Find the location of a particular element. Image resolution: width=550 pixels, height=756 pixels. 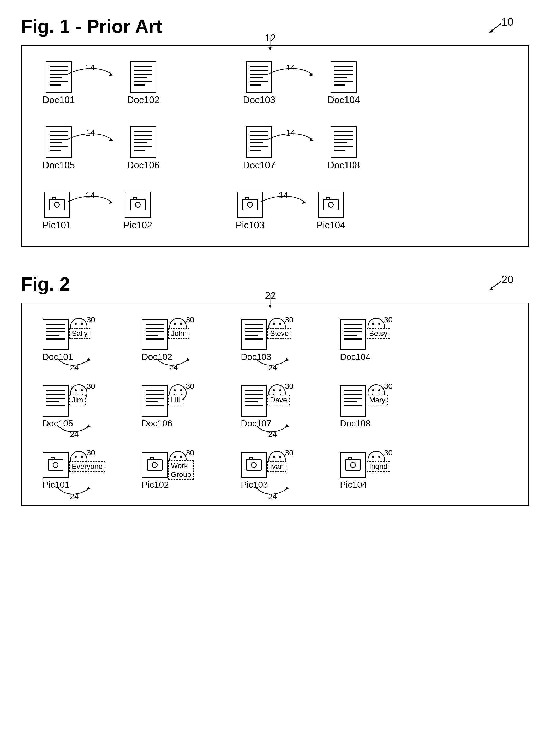

fig2-pic103-smiley-group: Ivan 30 is located at coordinates (277, 459).